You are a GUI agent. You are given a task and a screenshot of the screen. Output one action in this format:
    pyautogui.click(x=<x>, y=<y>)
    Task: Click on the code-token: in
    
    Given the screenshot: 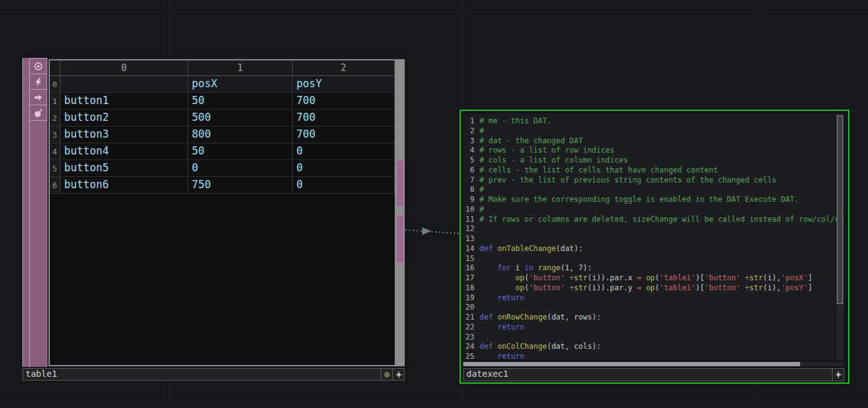 What is the action you would take?
    pyautogui.click(x=529, y=268)
    